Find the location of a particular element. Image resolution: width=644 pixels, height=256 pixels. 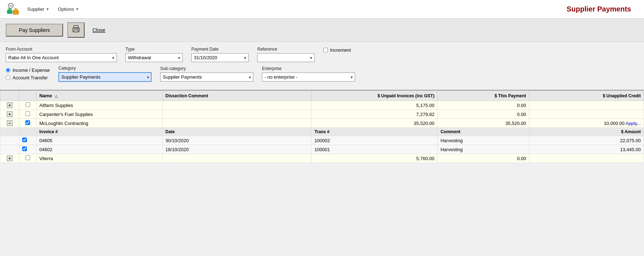

expand-btn-mcloughlin: − is located at coordinates (10, 123).